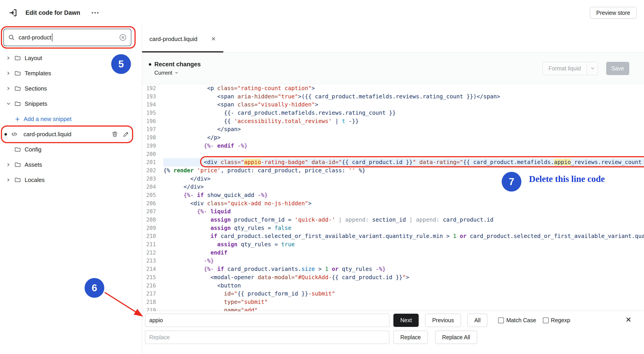 This screenshot has height=354, width=644. I want to click on code-line: 203 </div>, so click(393, 179).